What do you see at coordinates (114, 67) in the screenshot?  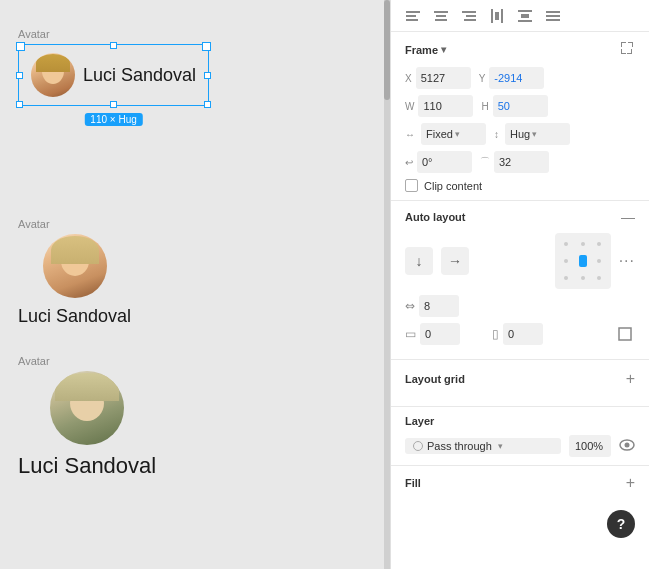 I see `component-1: Avatar Luci Sandoval 110 × Hug` at bounding box center [114, 67].